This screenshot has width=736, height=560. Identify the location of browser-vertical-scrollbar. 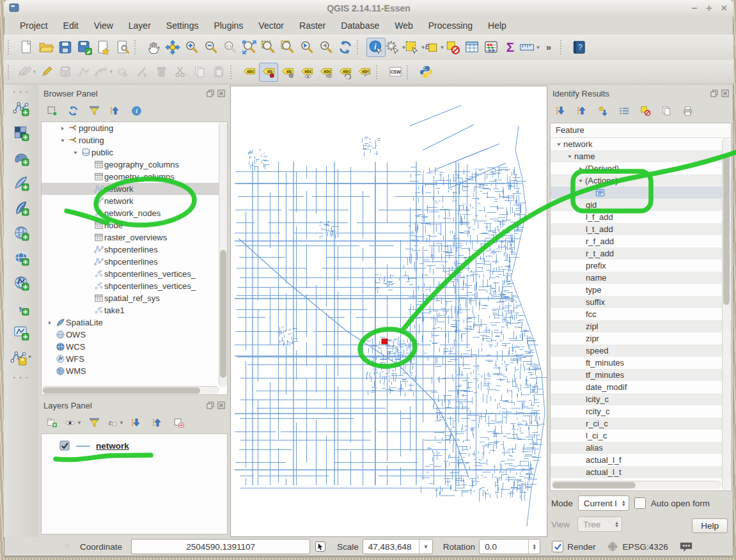
(223, 254).